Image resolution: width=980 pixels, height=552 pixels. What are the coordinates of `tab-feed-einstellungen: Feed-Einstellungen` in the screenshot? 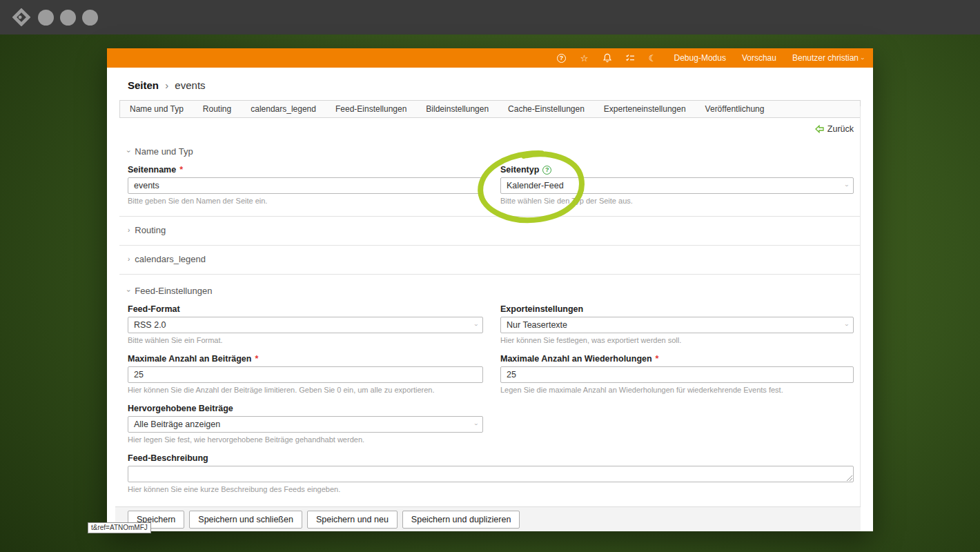 It's located at (371, 109).